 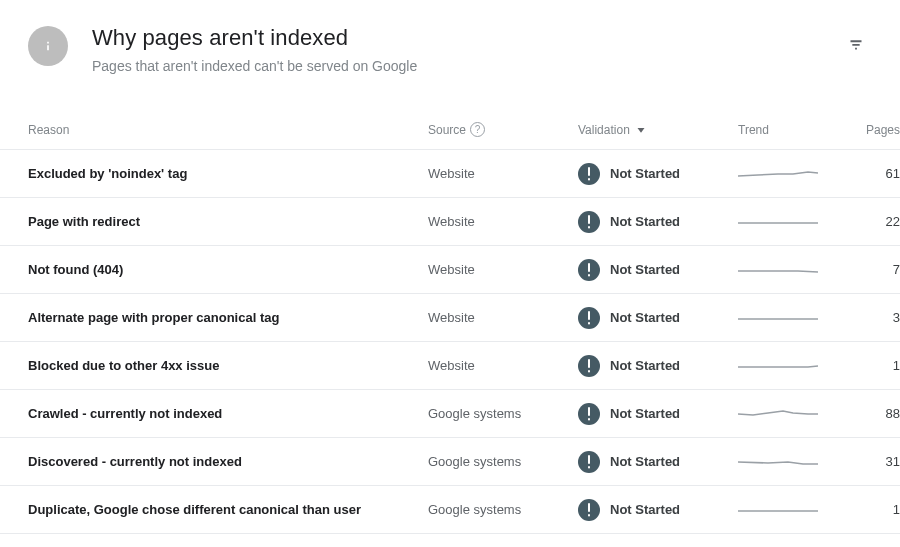 What do you see at coordinates (450, 174) in the screenshot?
I see `table-row: Excluded by 'noindex' tagWebsiteNot Star…` at bounding box center [450, 174].